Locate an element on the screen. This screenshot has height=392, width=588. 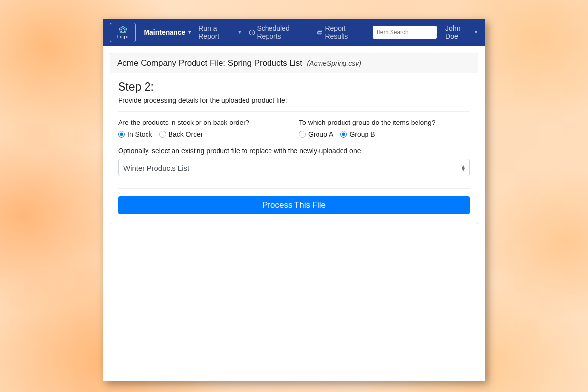
card-filename: (AcmeSpring.csv) is located at coordinates (334, 63).